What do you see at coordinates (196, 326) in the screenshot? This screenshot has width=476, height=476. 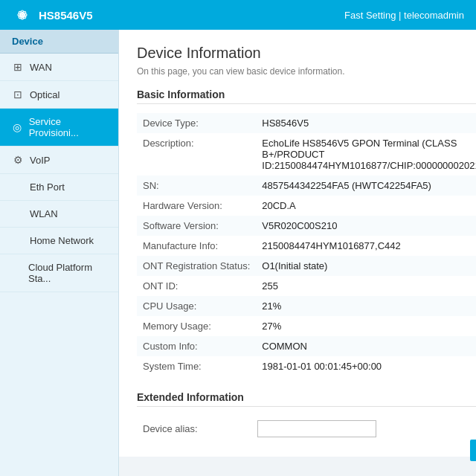 I see `field-label: Memory Usage:` at bounding box center [196, 326].